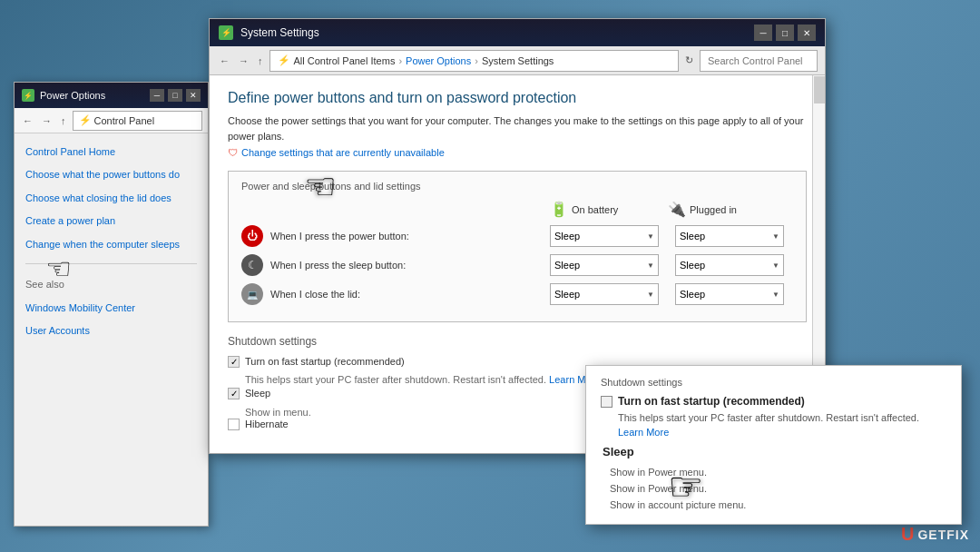  I want to click on up-button: ↑, so click(64, 121).